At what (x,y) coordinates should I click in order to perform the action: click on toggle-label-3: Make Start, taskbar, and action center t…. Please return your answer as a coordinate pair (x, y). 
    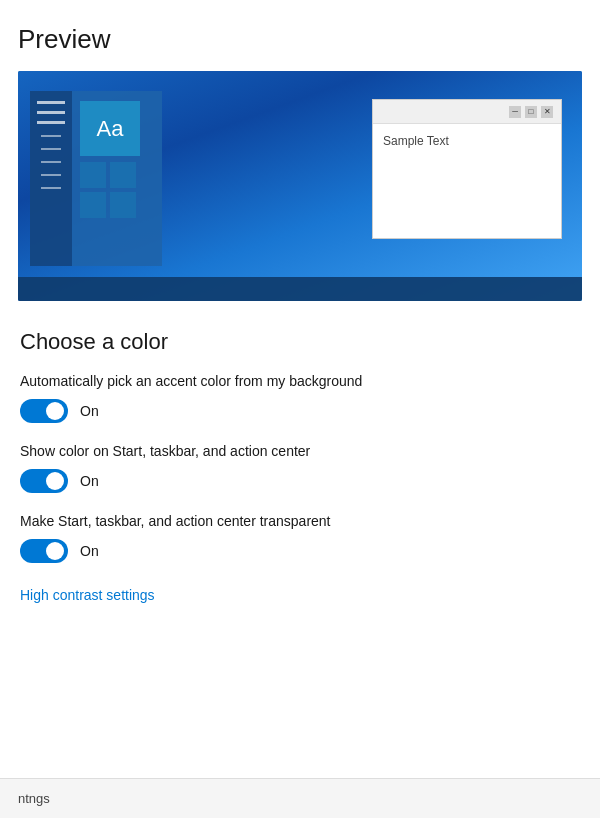
    Looking at the image, I should click on (300, 521).